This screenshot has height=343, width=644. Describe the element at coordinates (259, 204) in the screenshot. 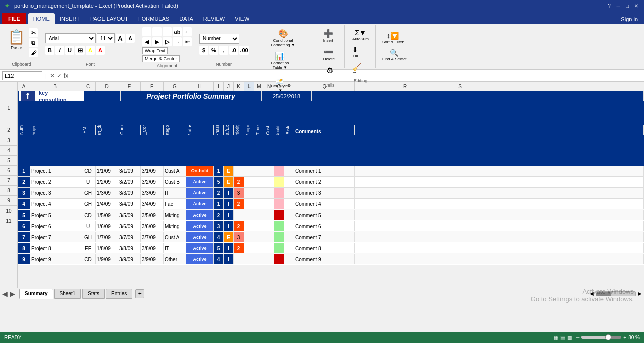

I see `cell-4-time` at that location.